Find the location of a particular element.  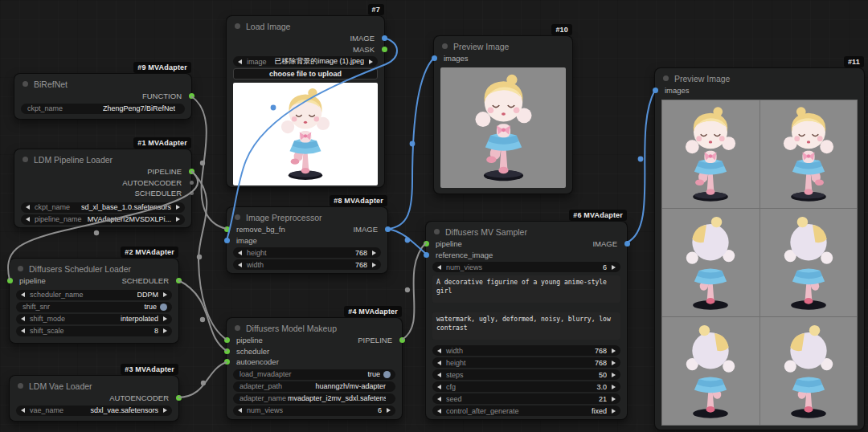

node-preview-image-10: #10 Preview Image images is located at coordinates (503, 115).